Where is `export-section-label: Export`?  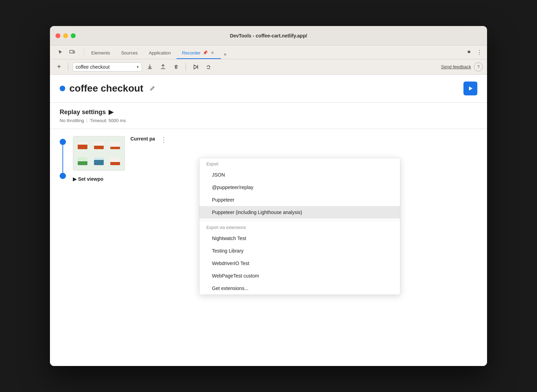 export-section-label: Export is located at coordinates (300, 163).